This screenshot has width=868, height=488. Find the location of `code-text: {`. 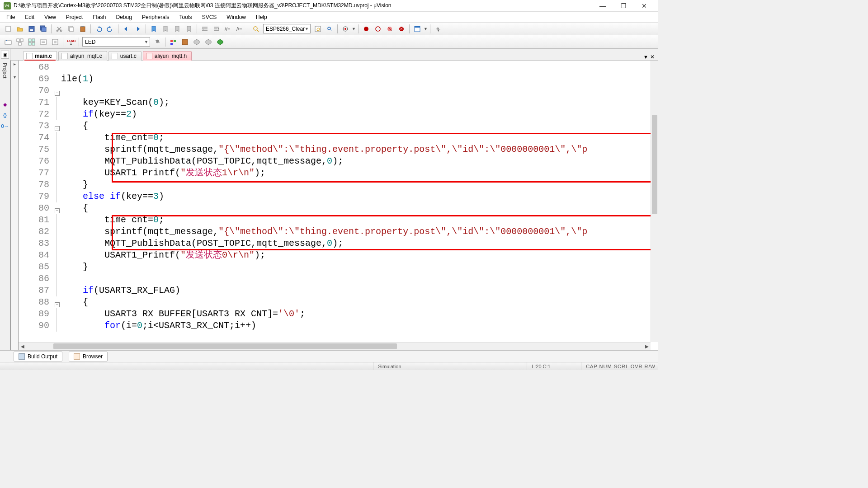

code-text: { is located at coordinates (74, 208).